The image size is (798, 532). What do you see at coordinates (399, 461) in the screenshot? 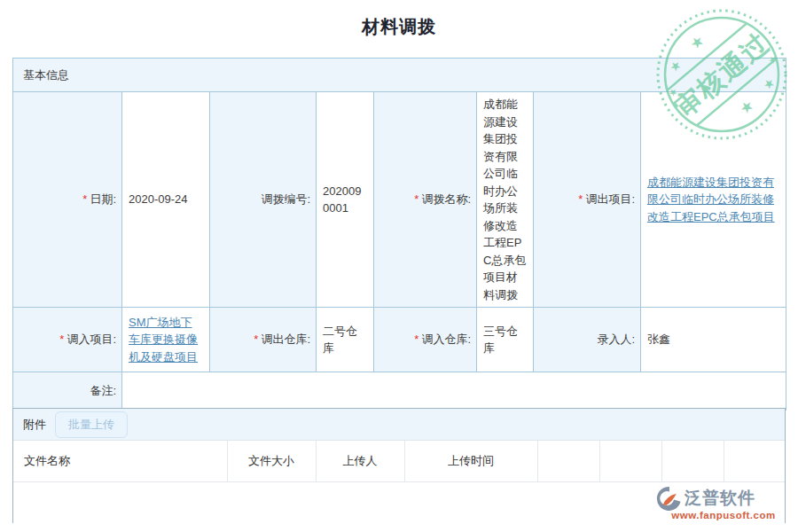
I see `attachments-header-row: 文件名称 文件大小 上传人 上传时间` at bounding box center [399, 461].